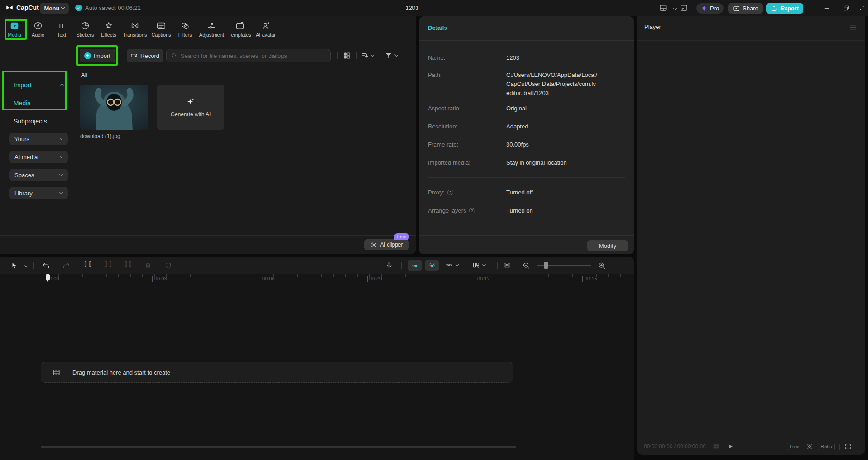 The width and height of the screenshot is (868, 460). Describe the element at coordinates (278, 447) in the screenshot. I see `timeline-scrollbar` at that location.